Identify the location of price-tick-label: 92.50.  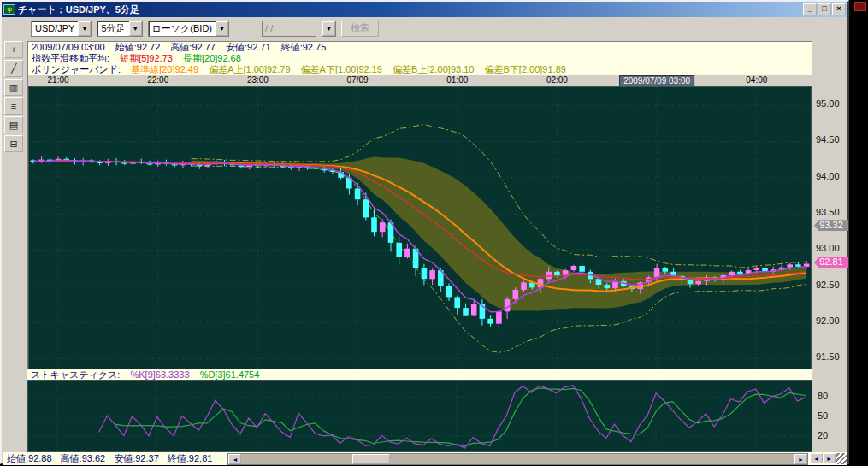
(828, 285).